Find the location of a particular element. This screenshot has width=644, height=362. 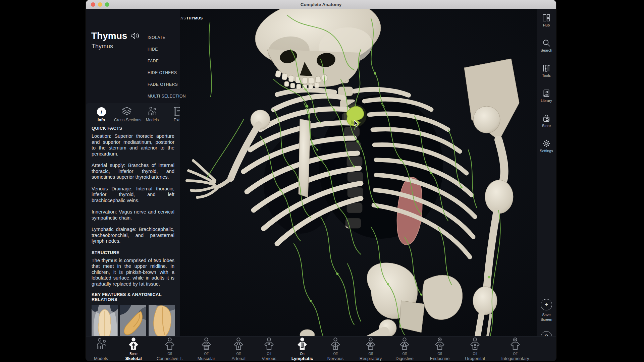

toolbar-digestive: Off Digestive is located at coordinates (405, 349).